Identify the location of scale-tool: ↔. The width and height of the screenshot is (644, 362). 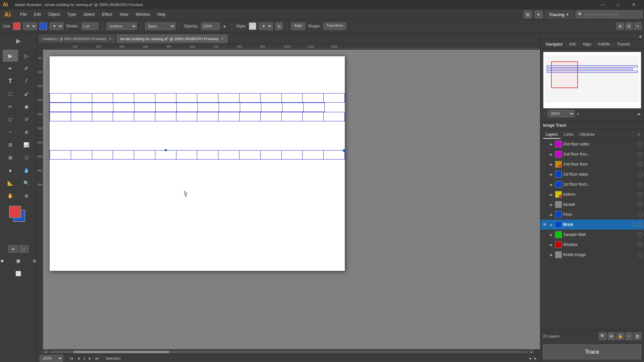
(10, 132).